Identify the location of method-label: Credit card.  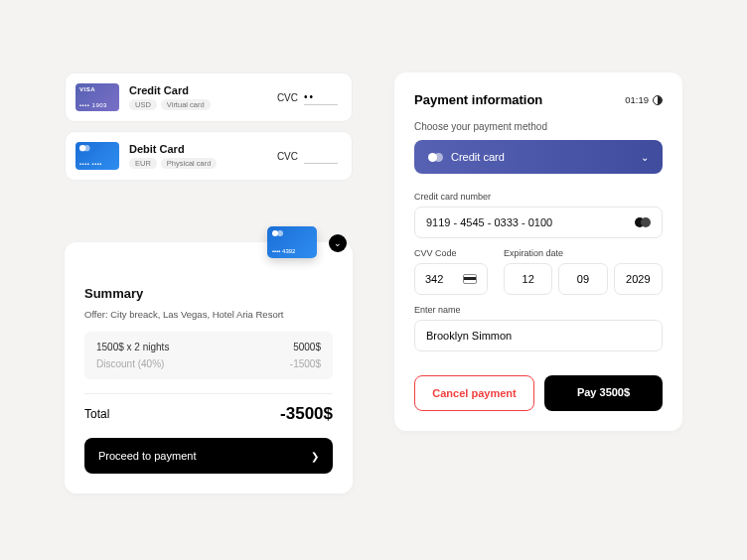
(478, 157).